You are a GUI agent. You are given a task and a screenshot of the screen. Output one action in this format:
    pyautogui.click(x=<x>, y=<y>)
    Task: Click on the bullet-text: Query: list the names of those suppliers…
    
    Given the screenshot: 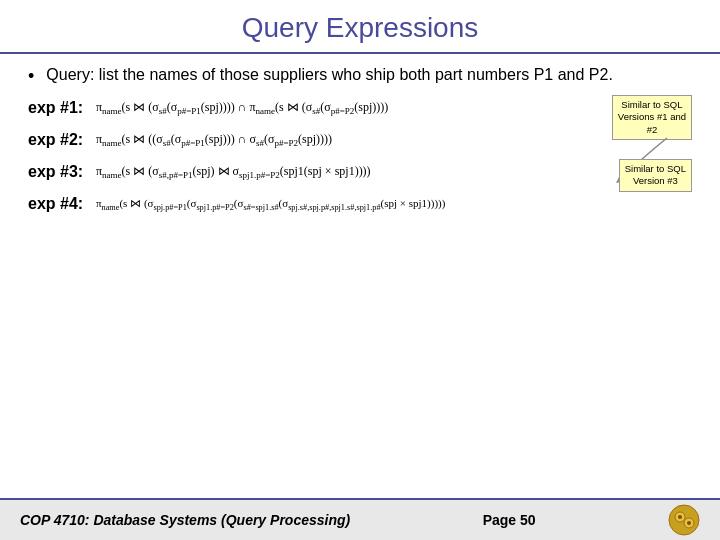 What is the action you would take?
    pyautogui.click(x=330, y=75)
    